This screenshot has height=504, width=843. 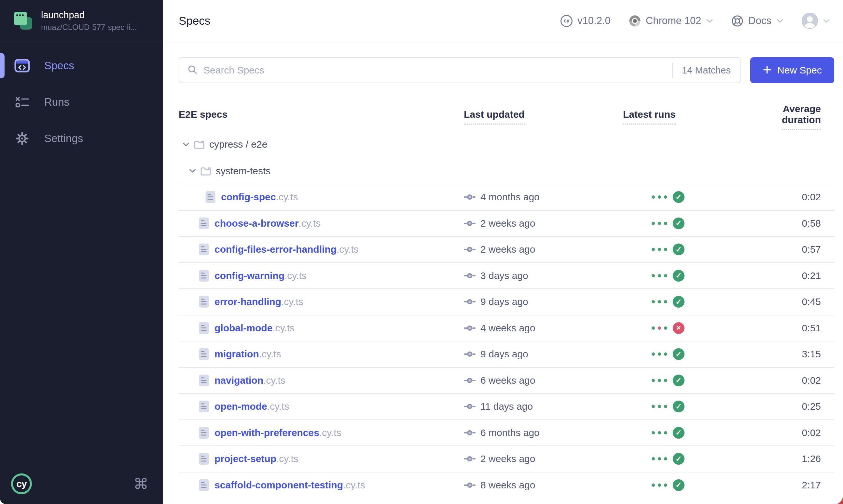 I want to click on spec-name: choose-a-browser, so click(x=256, y=223).